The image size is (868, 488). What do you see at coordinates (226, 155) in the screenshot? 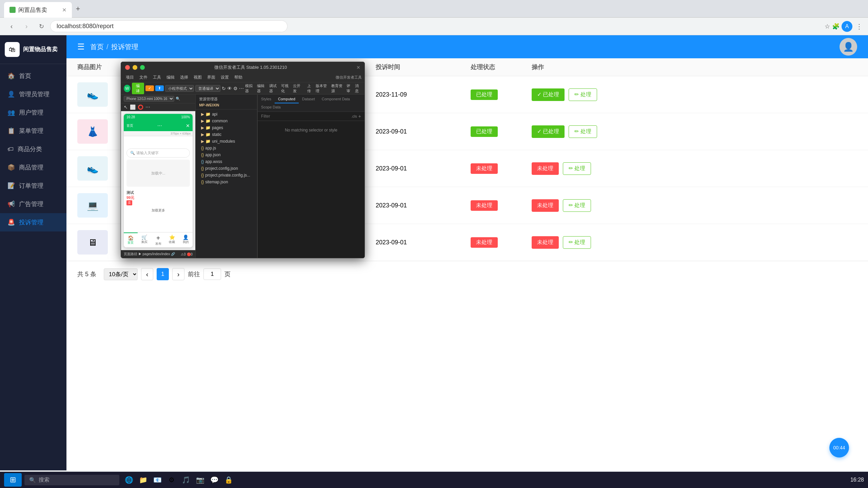
I see `file-item: {} app.json` at bounding box center [226, 155].